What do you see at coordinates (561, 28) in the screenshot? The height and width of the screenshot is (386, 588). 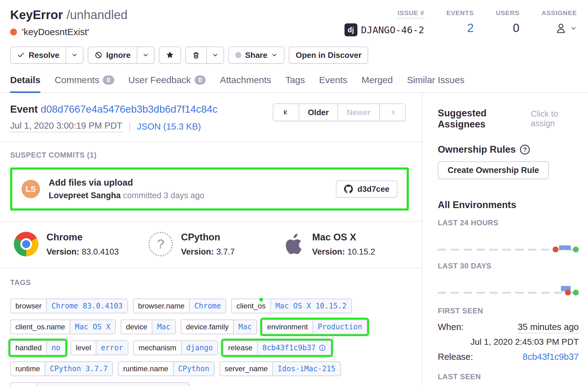 I see `person-icon` at bounding box center [561, 28].